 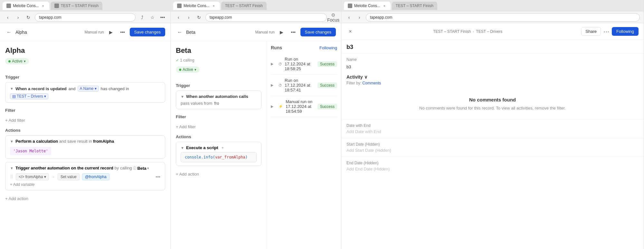 I want to click on middle-calling-count: ✓ 1 calling, so click(x=219, y=60).